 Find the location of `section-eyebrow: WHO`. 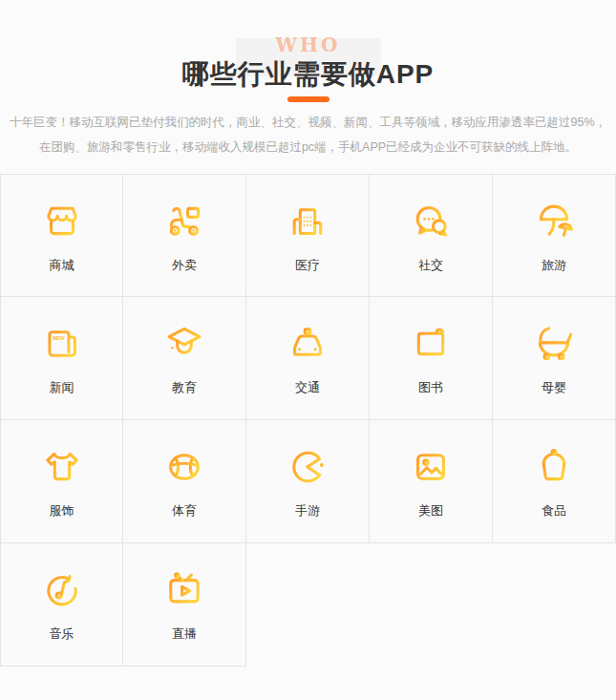

section-eyebrow: WHO is located at coordinates (308, 45).